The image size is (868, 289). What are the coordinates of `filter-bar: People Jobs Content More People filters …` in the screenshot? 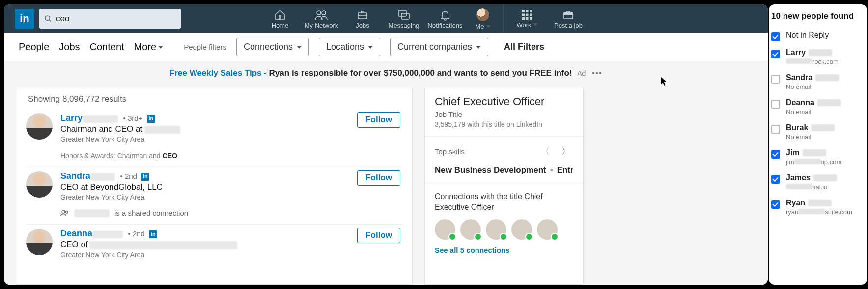 It's located at (386, 47).